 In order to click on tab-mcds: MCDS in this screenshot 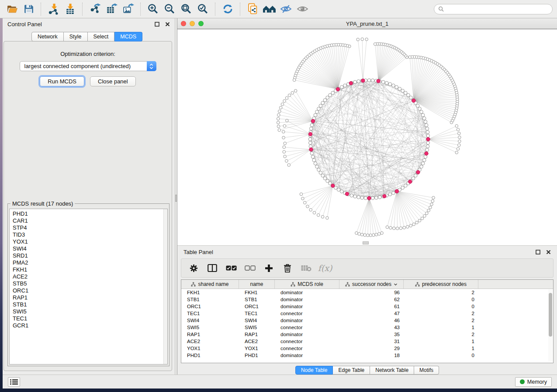, I will do `click(128, 37)`.